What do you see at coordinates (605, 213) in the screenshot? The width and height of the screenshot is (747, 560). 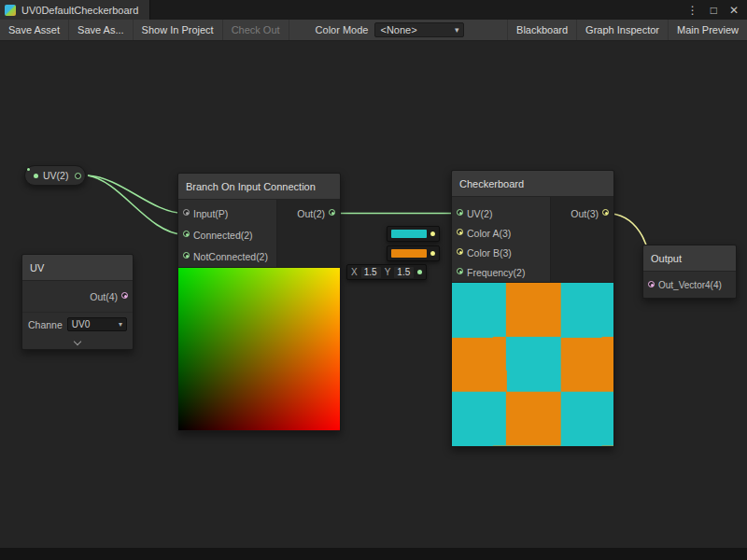 I see `checkerboard-out-port` at bounding box center [605, 213].